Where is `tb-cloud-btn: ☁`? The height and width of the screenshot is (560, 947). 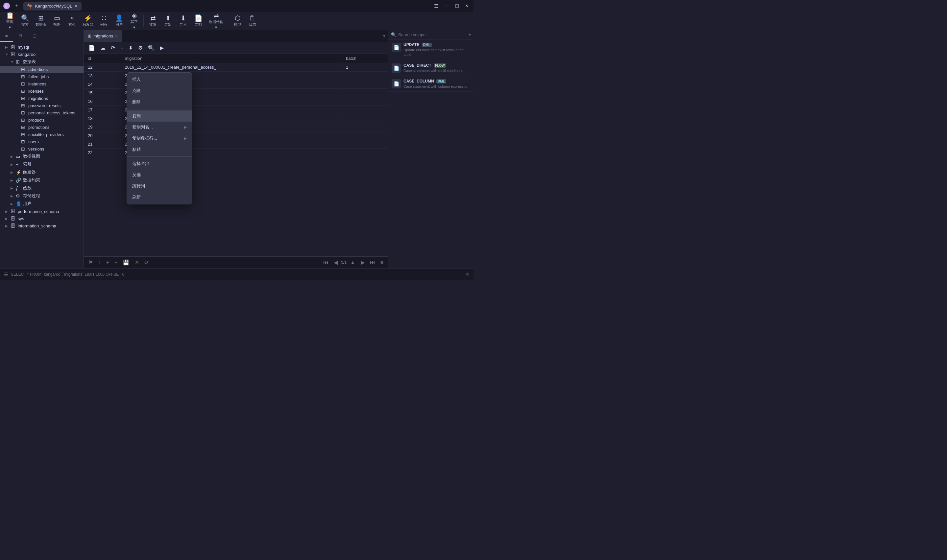 tb-cloud-btn: ☁ is located at coordinates (103, 48).